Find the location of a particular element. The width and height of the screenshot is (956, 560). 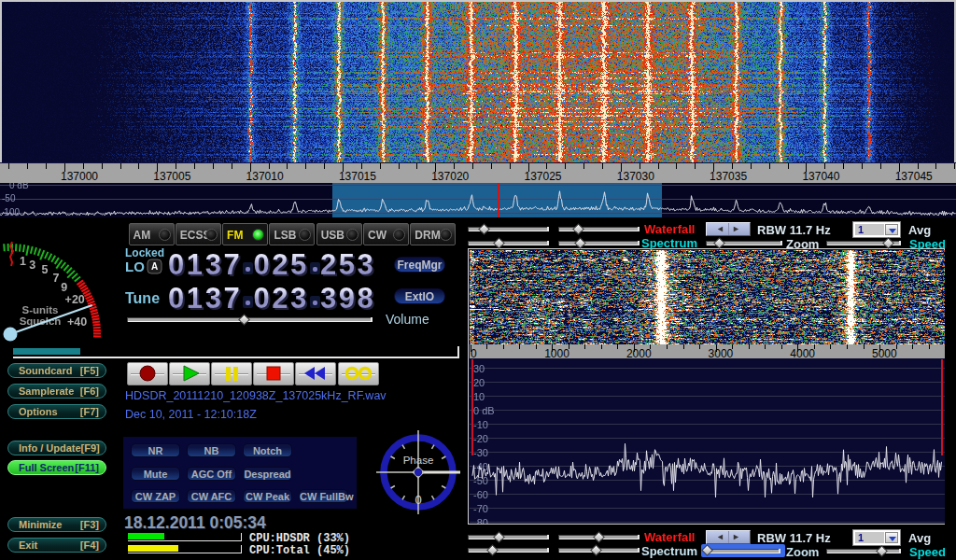

svg-text: +20 is located at coordinates (75, 300).